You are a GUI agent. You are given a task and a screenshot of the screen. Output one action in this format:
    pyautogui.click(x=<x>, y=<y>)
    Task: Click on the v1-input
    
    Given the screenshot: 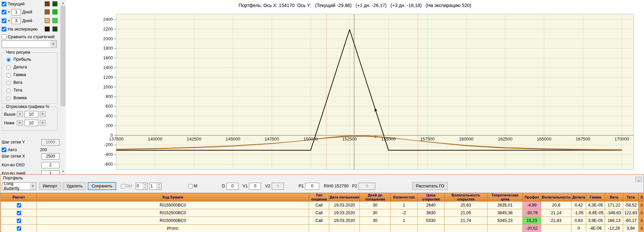 What is the action you would take?
    pyautogui.click(x=255, y=186)
    